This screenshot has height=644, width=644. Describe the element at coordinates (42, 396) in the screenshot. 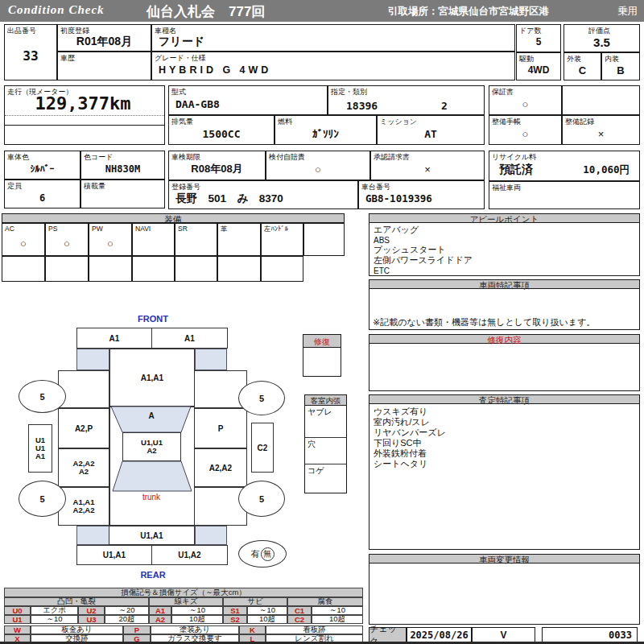

I see `diagram-wheel-front-left: 5` at that location.